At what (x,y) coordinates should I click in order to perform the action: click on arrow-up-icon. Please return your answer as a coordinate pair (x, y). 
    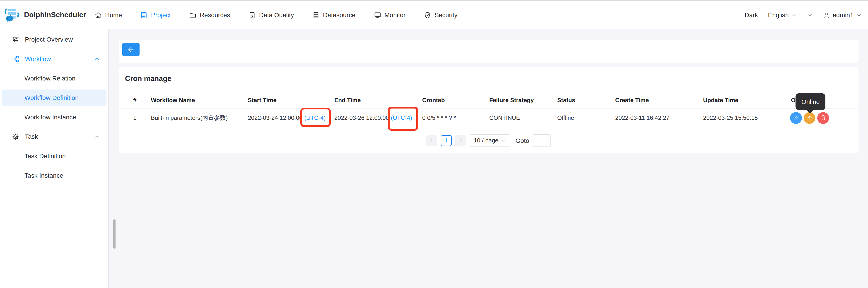
    Looking at the image, I should click on (809, 118).